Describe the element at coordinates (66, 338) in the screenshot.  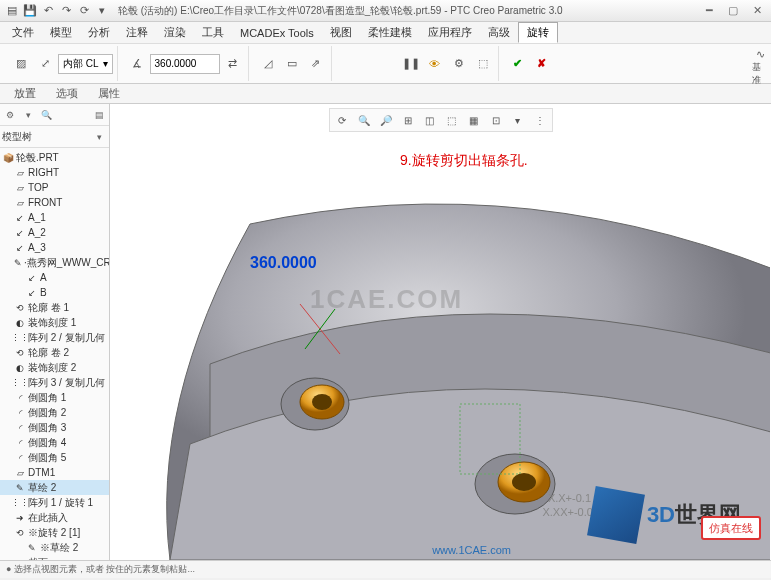
I see `tree-node-label: 阵列 2 / 复制几何` at that location.